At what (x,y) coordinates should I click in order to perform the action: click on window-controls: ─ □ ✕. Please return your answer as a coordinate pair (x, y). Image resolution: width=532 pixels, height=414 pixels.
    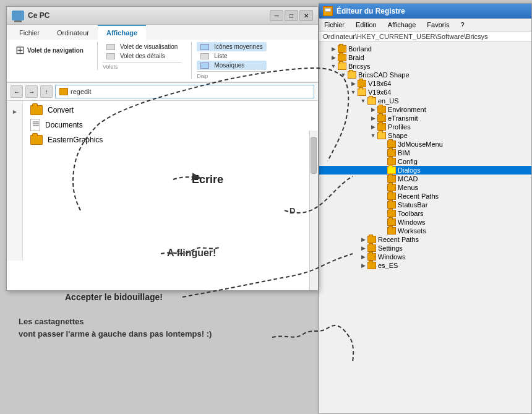
    Looking at the image, I should click on (291, 15).